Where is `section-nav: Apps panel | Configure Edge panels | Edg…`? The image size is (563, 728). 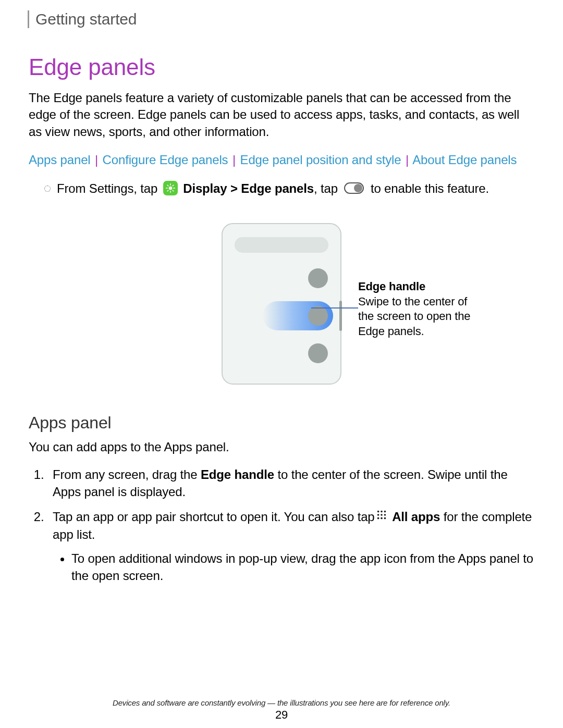 section-nav: Apps panel | Configure Edge panels | Edg… is located at coordinates (282, 160).